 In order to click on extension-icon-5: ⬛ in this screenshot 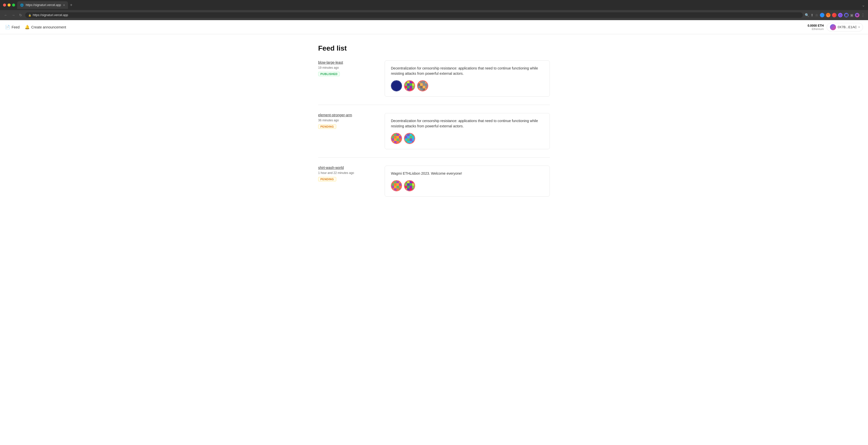, I will do `click(846, 15)`.